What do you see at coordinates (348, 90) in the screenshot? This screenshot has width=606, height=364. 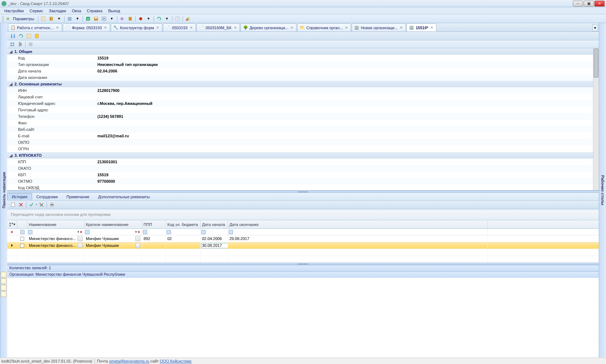 I see `prop-value: 2128017900` at bounding box center [348, 90].